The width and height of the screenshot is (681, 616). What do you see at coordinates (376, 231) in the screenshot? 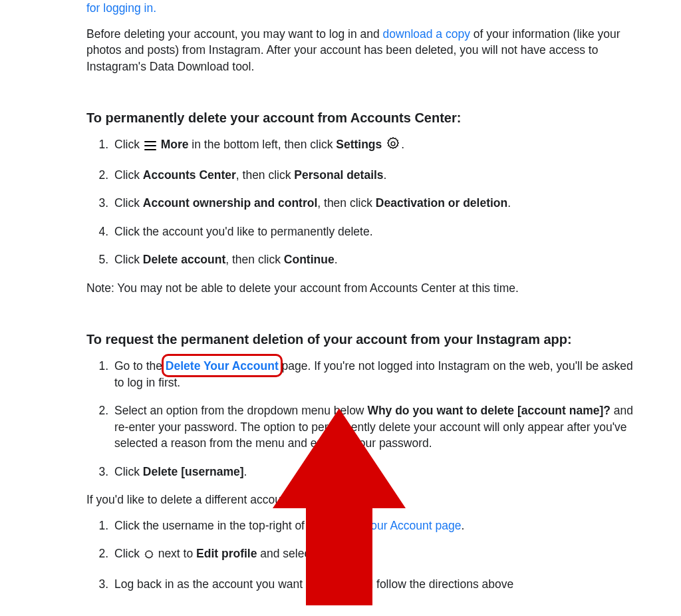
I see `list-item: Click the account you'd like to permanen…` at bounding box center [376, 231].